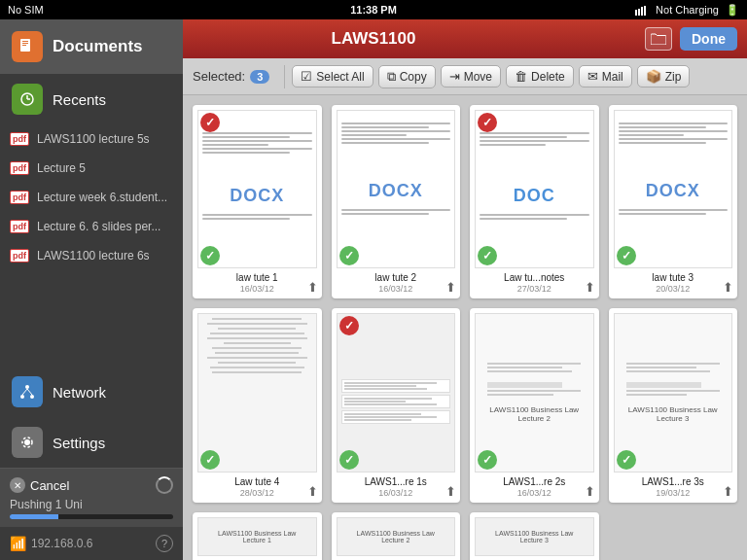 The height and width of the screenshot is (560, 747). I want to click on file-card-9: LAWS1100 Business LawLecture 2, so click(397, 537).